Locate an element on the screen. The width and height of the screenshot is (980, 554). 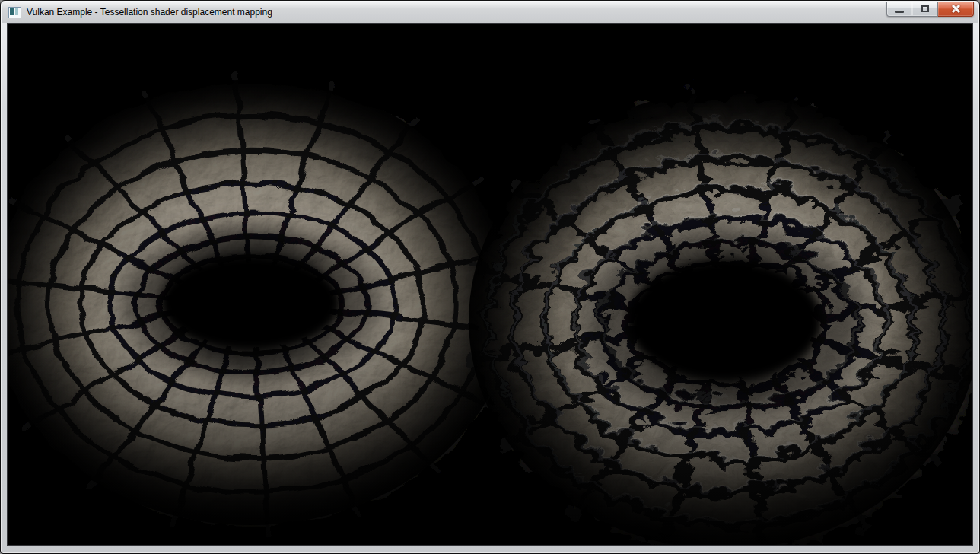
close-icon is located at coordinates (956, 9).